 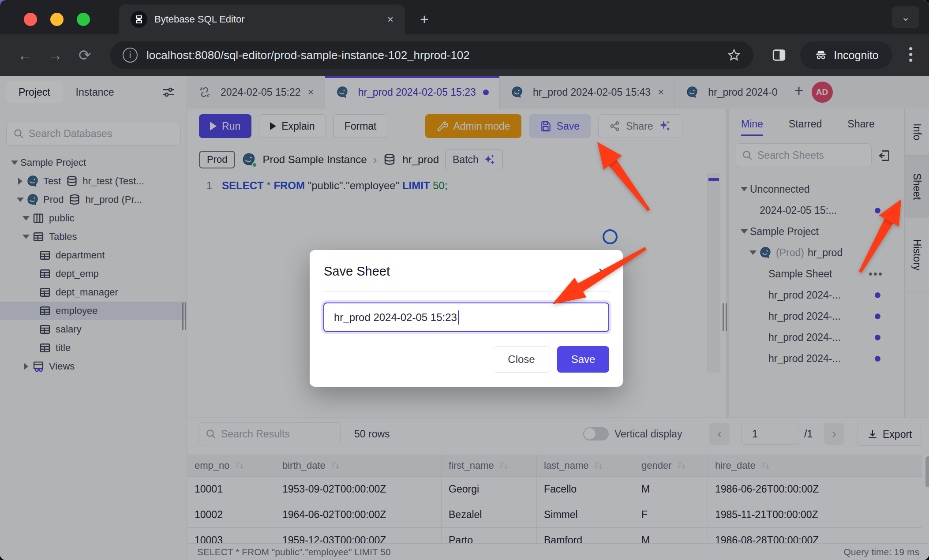 I want to click on browser-new-tab-button: +, so click(x=424, y=19).